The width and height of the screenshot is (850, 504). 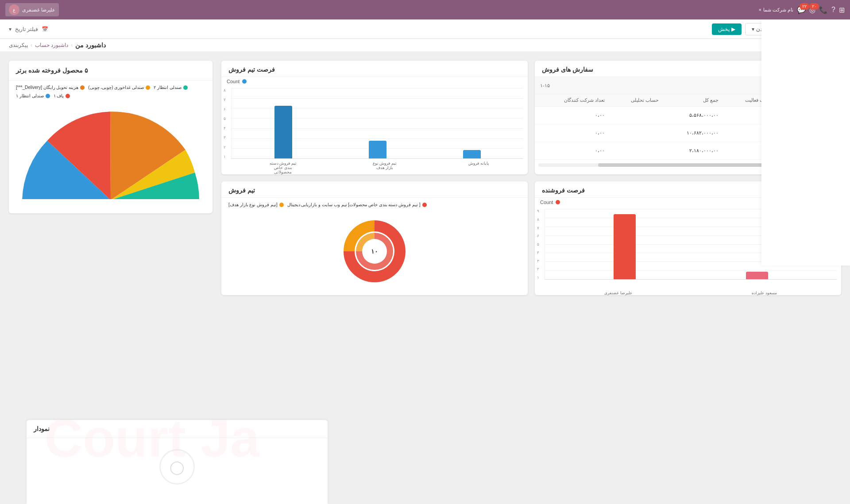 What do you see at coordinates (692, 133) in the screenshot?
I see `cell-total: ۱۰،۶۸۲،۰۰۰،۰۰` at bounding box center [692, 133].